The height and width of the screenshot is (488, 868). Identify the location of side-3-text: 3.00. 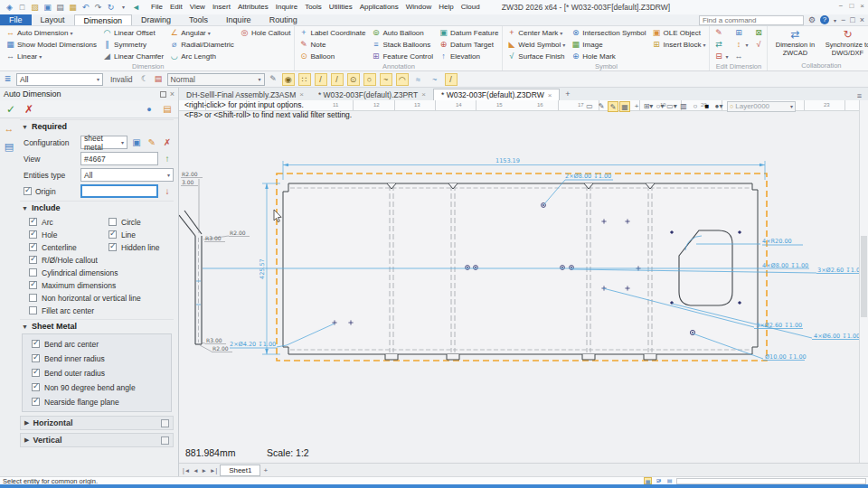
(188, 183).